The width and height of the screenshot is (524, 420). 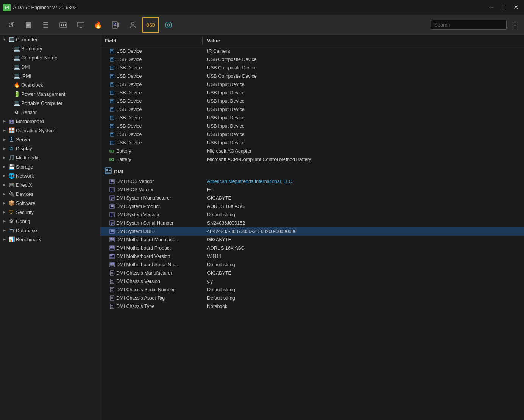 I want to click on osd-button: OSD, so click(x=151, y=25).